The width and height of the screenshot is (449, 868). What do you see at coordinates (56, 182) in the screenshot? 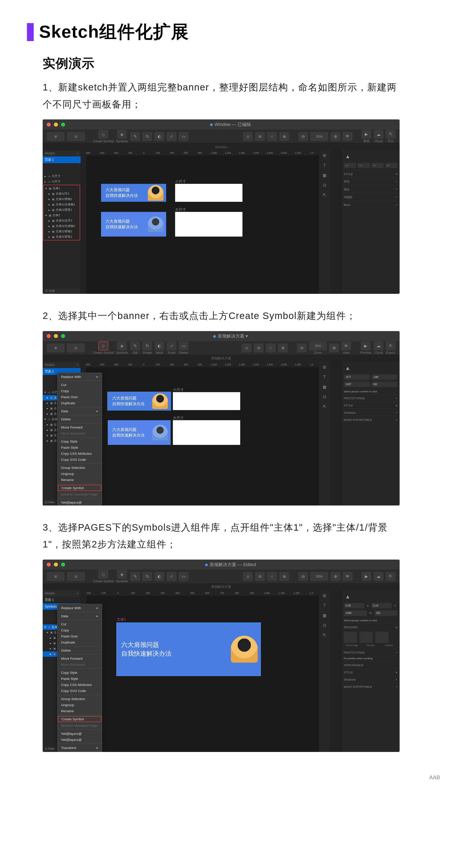
I see `layer-label: 小尺寸` at bounding box center [56, 182].